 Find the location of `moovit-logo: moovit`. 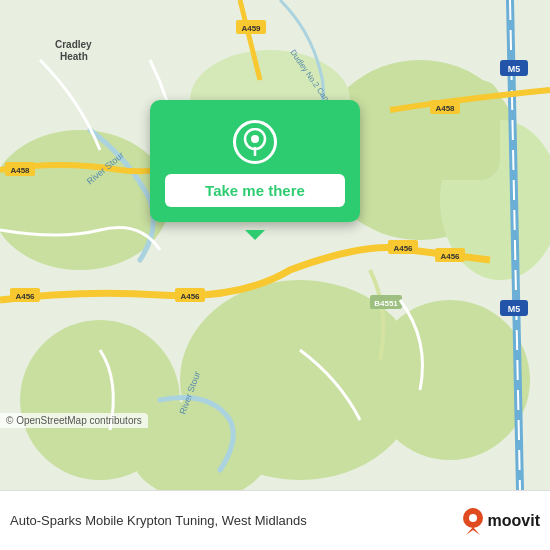

moovit-logo: moovit is located at coordinates (501, 521).